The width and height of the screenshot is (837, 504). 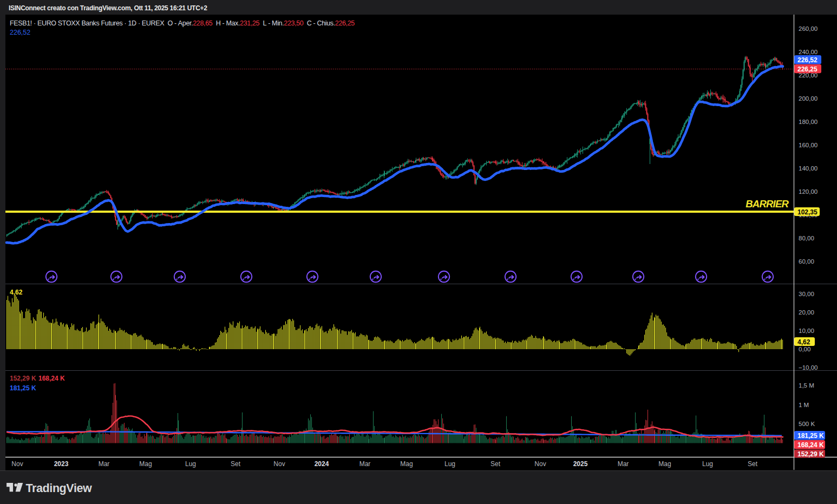 What do you see at coordinates (808, 29) in the screenshot?
I see `svg-text: 260,00` at bounding box center [808, 29].